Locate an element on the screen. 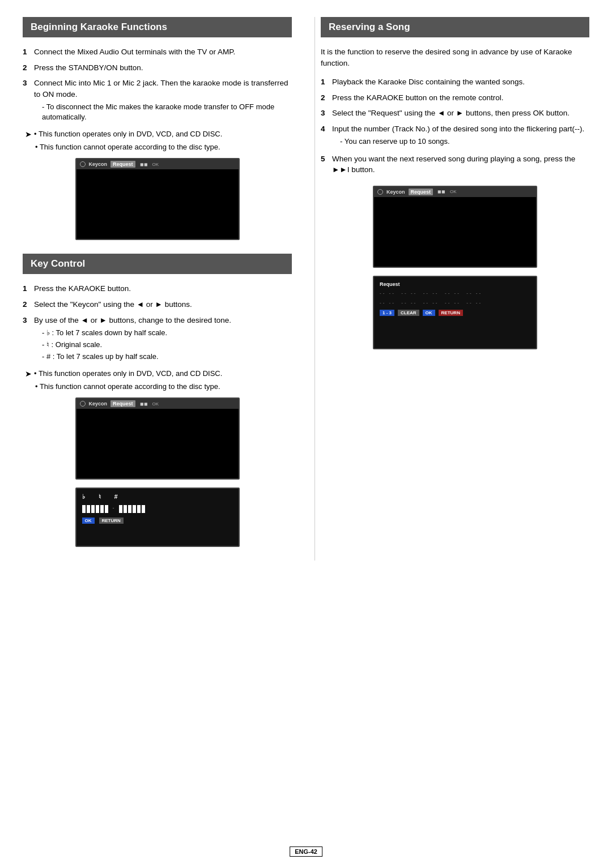 This screenshot has width=612, height=868. key-control-header: Key Control is located at coordinates (158, 264).